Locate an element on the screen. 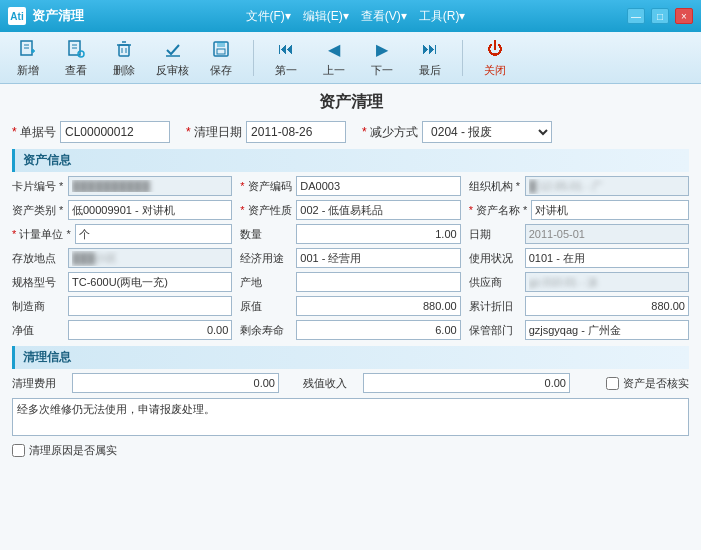  close-window-button: × is located at coordinates (684, 16).